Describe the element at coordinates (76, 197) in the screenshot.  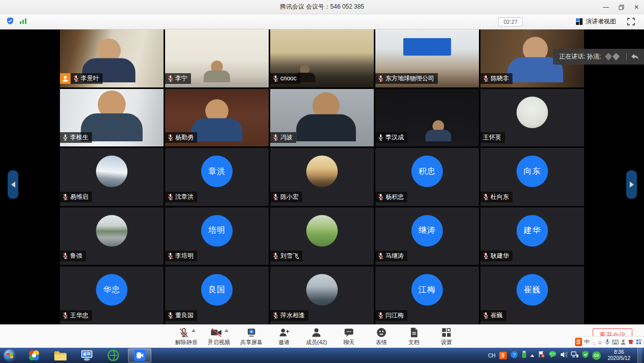
I see `name-badge: 易维启` at that location.